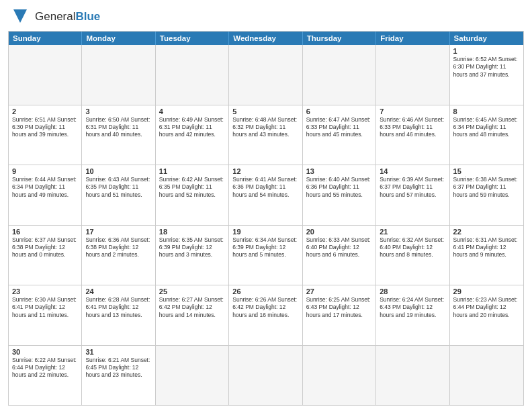  I want to click on cal-cell: 9Sunrise: 6:44 AM Sunset: 6:34 PM Daylig…, so click(46, 195).